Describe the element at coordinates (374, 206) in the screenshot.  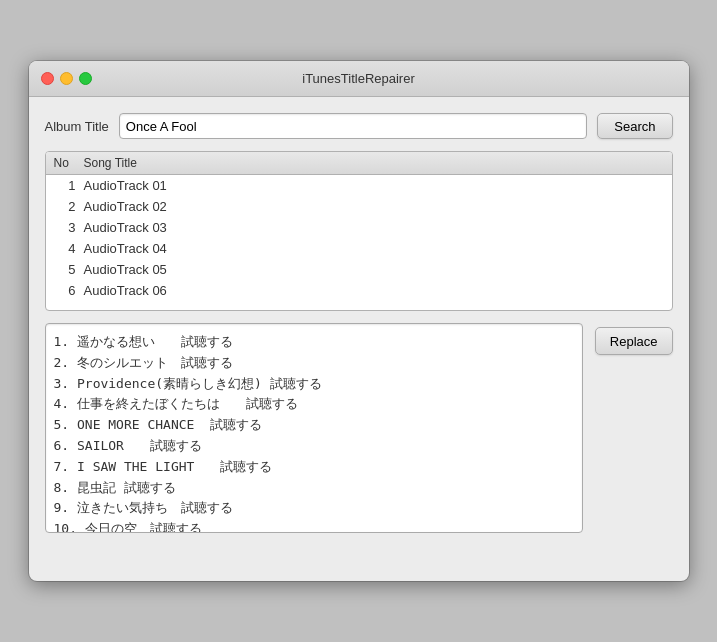
I see `track-title: AudioTrack 02` at that location.